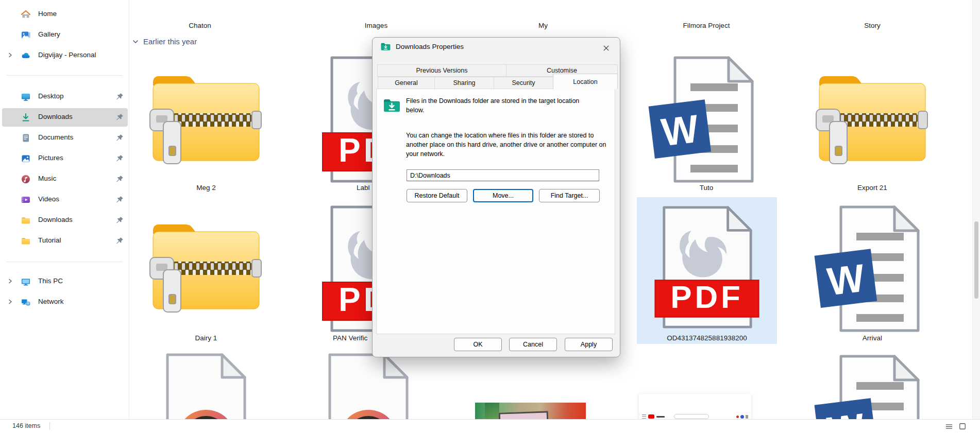 This screenshot has height=433, width=980. I want to click on sidebar-item-desktop: Desktop, so click(65, 97).